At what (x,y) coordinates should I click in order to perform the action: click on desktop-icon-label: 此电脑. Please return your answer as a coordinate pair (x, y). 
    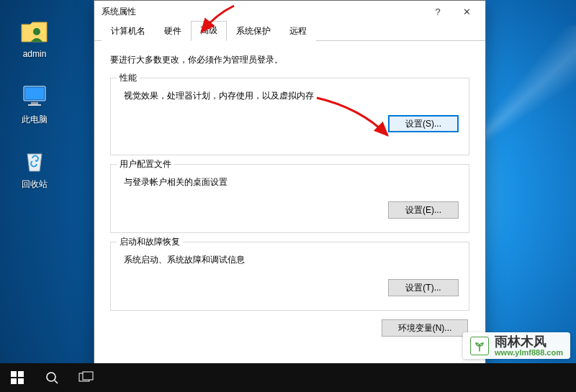
    Looking at the image, I should click on (35, 119).